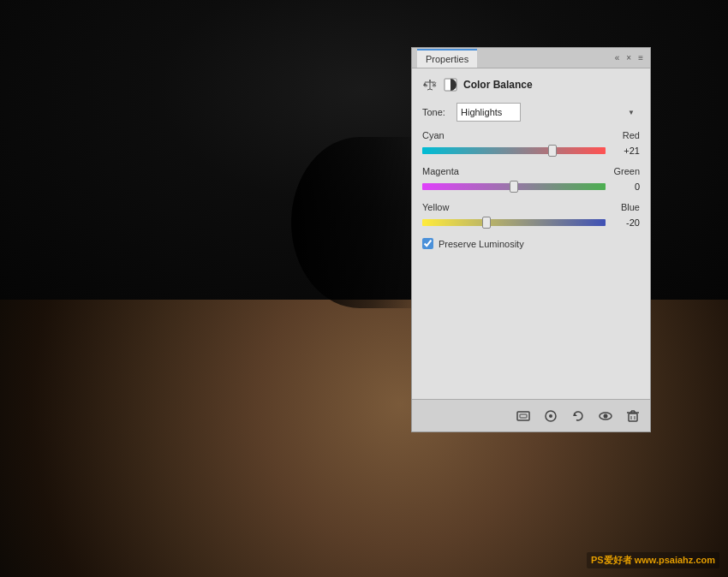 This screenshot has width=728, height=577. I want to click on tone-select-wrapper: Shadows Midtones Highlights, so click(548, 112).